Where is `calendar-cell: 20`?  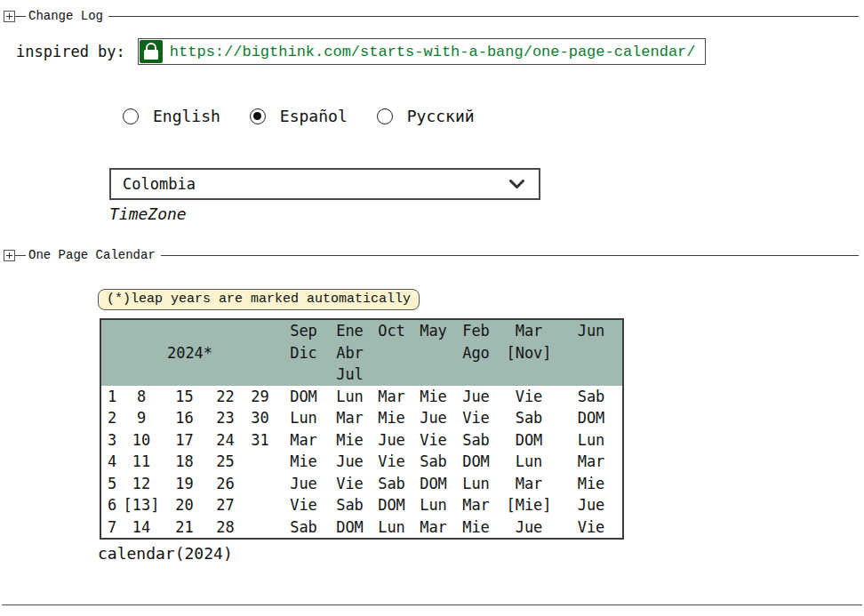
calendar-cell: 20 is located at coordinates (185, 505).